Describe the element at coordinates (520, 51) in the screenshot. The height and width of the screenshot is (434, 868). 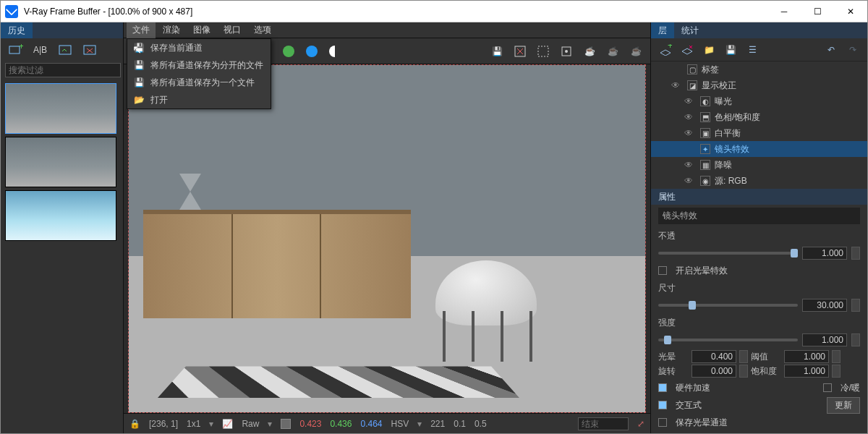
I see `clear-image-icon` at that location.